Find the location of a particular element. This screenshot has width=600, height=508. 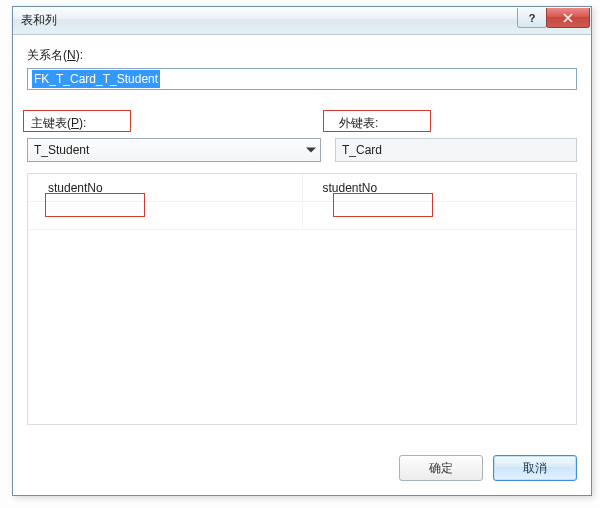

dialog-body: 关系名(N): FK_T_Card_T_Student is located at coordinates (302, 68).